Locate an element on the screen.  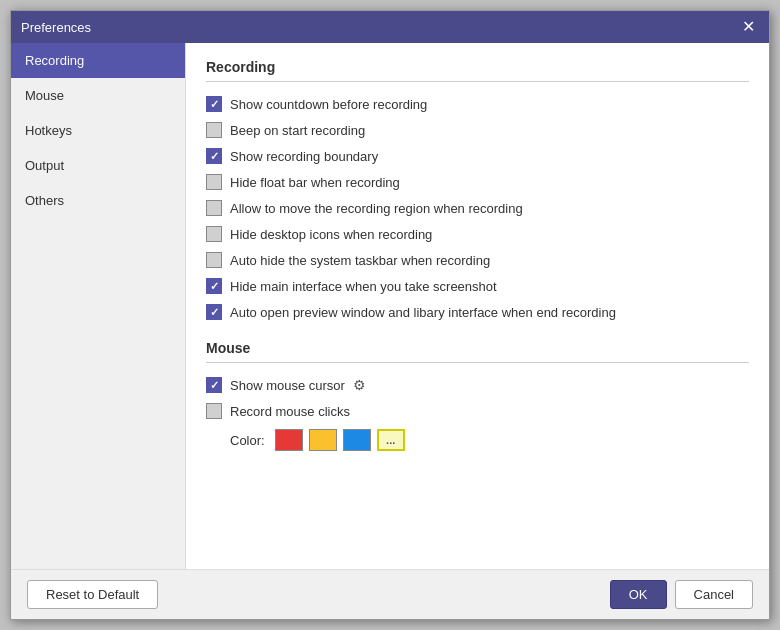
label-show-cursor: Show mouse cursor is located at coordinates (288, 386).